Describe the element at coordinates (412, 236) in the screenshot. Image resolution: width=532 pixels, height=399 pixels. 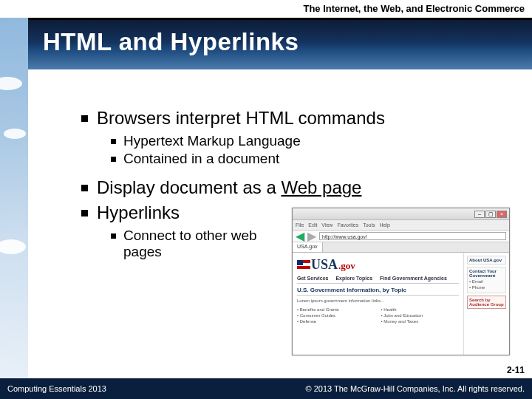
I see `url-field: http://www.usa.gov/` at that location.